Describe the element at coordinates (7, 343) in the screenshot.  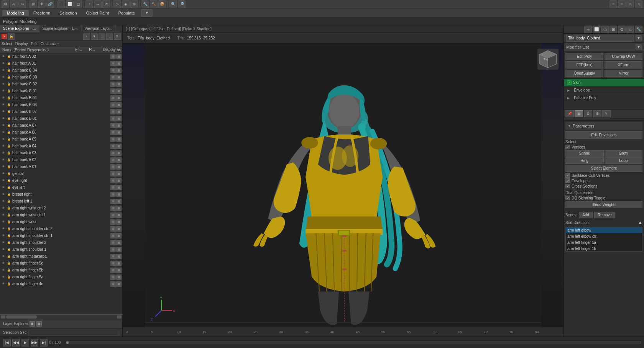
I see `prev-frame-btn: |◀` at that location.